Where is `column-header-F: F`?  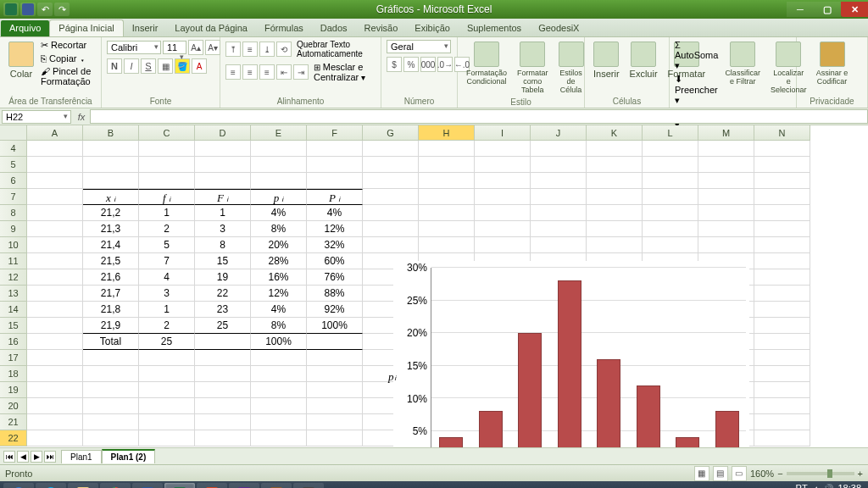
column-header-F: F is located at coordinates (335, 133).